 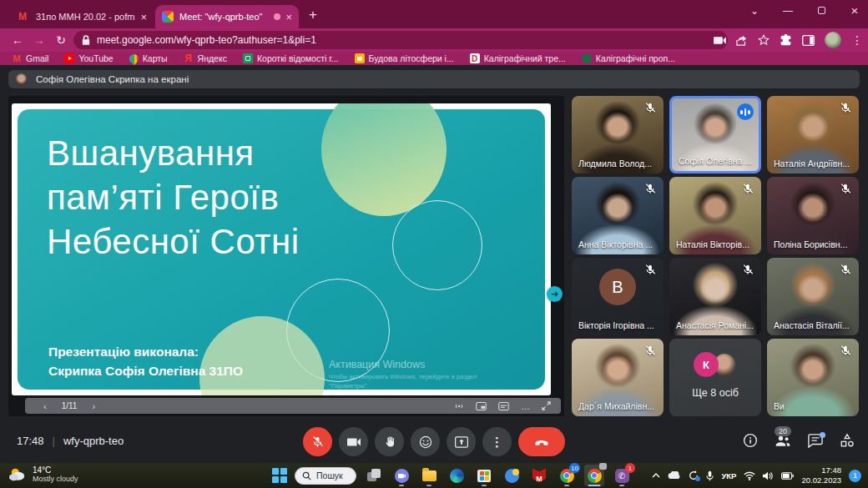 I want to click on notification-badge: 1, so click(x=855, y=475).